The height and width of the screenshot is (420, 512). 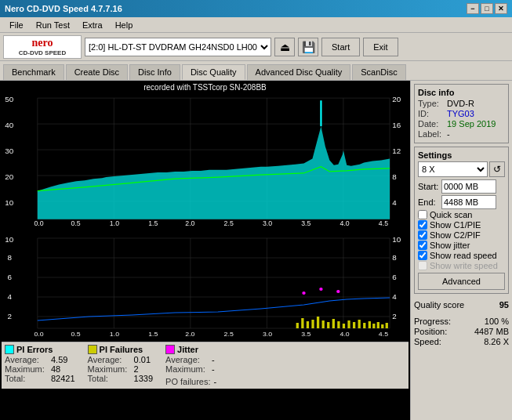 What do you see at coordinates (461, 235) in the screenshot?
I see `show-c2-row: Show C2/PIF` at bounding box center [461, 235].